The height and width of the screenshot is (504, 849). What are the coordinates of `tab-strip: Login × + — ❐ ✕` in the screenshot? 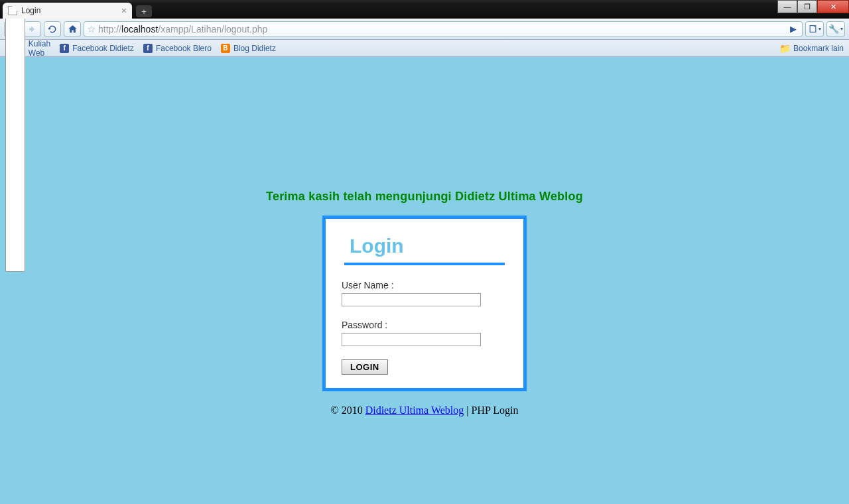 It's located at (424, 9).